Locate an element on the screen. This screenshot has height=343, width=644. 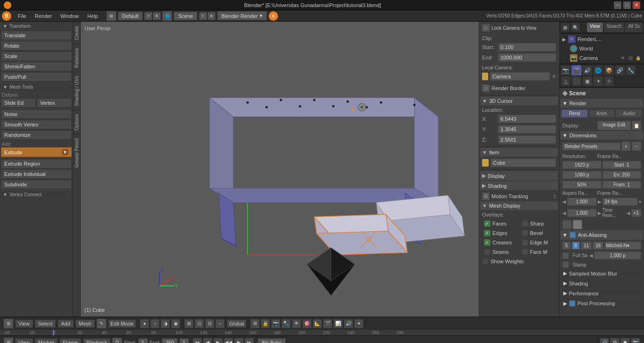
camera-tree-item: 📷 Camera 👁 🎥 🔒 is located at coordinates (602, 58).